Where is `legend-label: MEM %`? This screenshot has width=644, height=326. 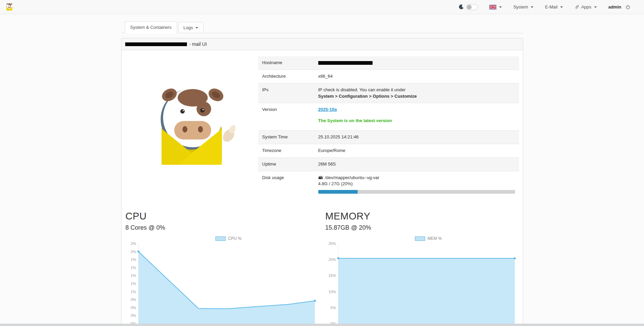 legend-label: MEM % is located at coordinates (435, 238).